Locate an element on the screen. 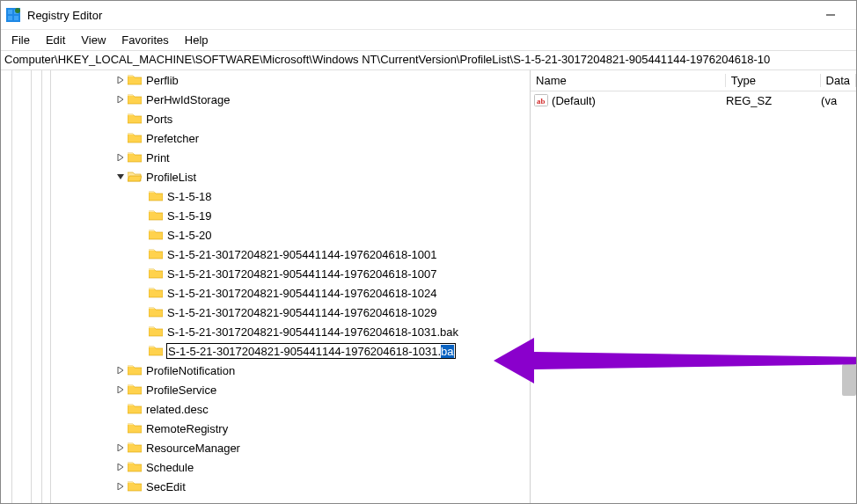  tree-node-label: Perflib is located at coordinates (162, 81).